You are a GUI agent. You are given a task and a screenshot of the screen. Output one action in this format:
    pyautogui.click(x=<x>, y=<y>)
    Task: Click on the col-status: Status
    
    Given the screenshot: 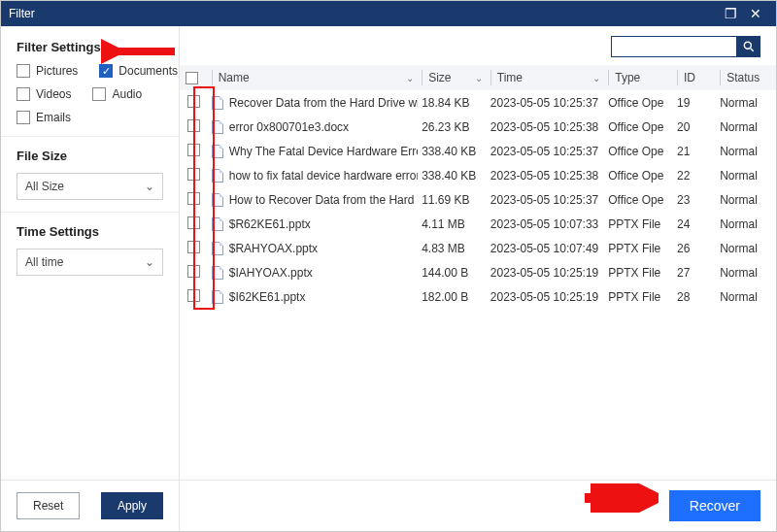 What is the action you would take?
    pyautogui.click(x=743, y=78)
    